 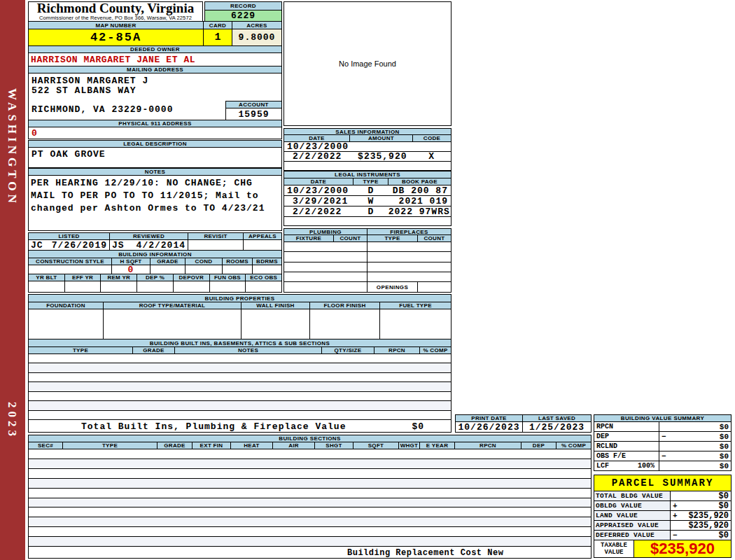 I want to click on yrblt-value, so click(x=46, y=287).